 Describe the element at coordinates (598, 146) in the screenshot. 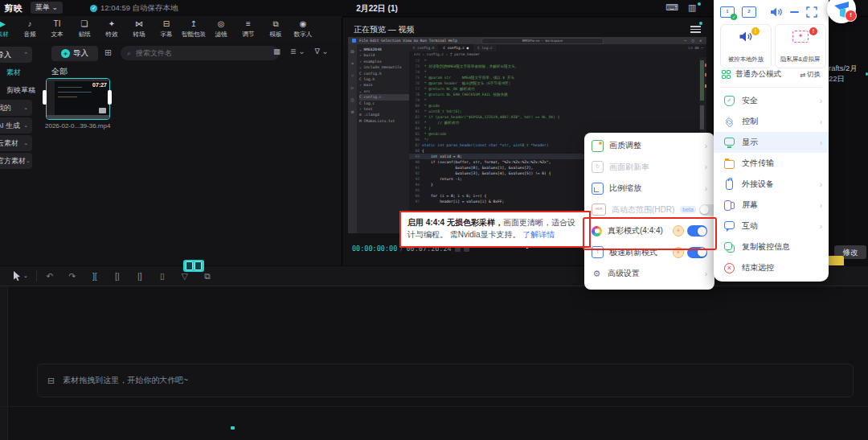

I see `picture-quality-icon` at that location.